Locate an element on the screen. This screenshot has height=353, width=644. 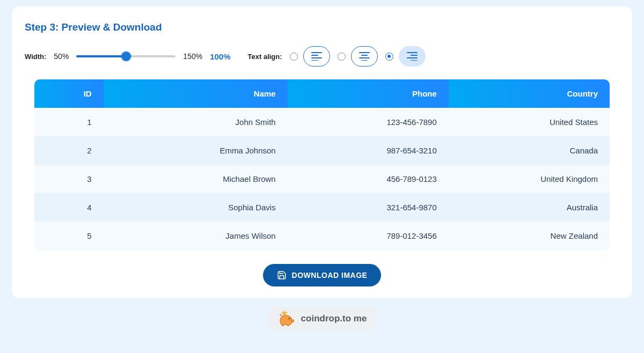
table-header: Phone is located at coordinates (368, 93).